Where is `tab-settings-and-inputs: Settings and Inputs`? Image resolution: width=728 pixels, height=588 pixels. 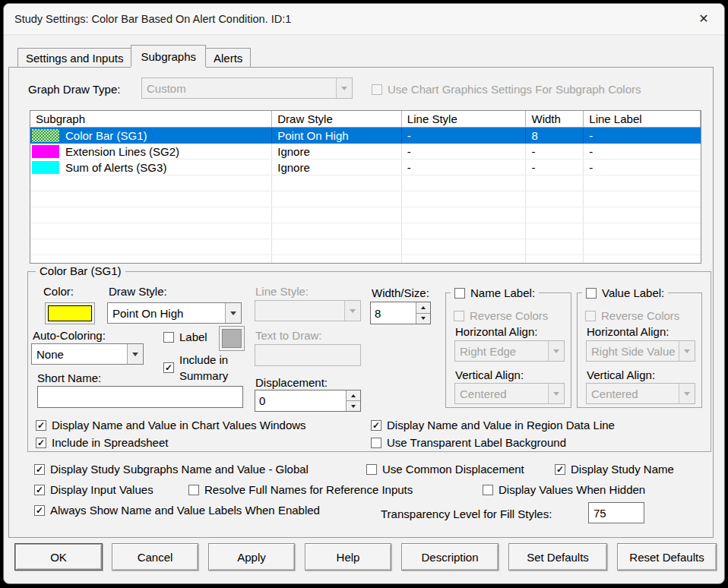
tab-settings-and-inputs: Settings and Inputs is located at coordinates (74, 58).